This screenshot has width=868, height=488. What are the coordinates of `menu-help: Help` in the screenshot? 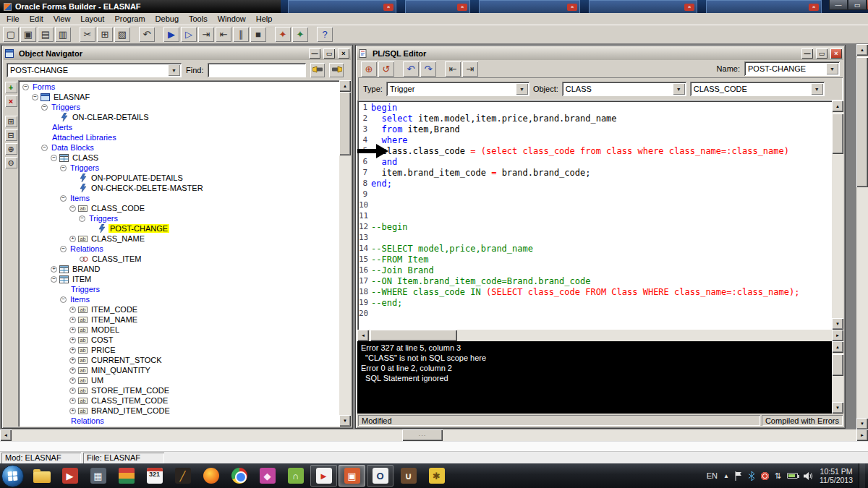 It's located at (265, 19).